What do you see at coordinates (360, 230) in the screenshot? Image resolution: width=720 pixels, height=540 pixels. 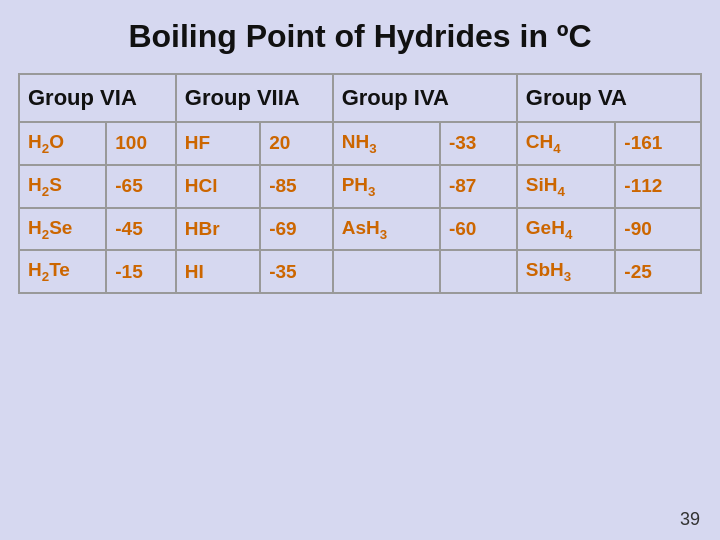 I see `table-row: H2Se -45 HBr -69 AsH3 -60 GeH4 -90` at bounding box center [360, 230].